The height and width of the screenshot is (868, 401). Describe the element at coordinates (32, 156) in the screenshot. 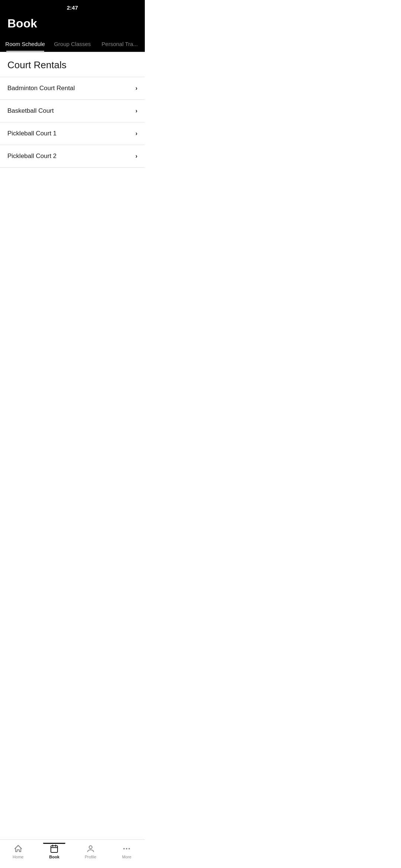

I see `list-item-label: Pickleball Court 2` at that location.